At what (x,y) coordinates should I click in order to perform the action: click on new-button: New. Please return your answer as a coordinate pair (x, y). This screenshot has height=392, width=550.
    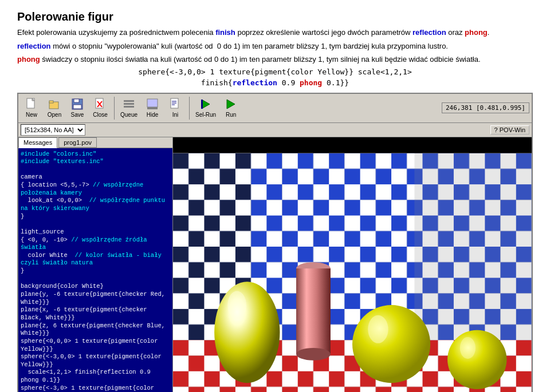
    Looking at the image, I should click on (32, 108).